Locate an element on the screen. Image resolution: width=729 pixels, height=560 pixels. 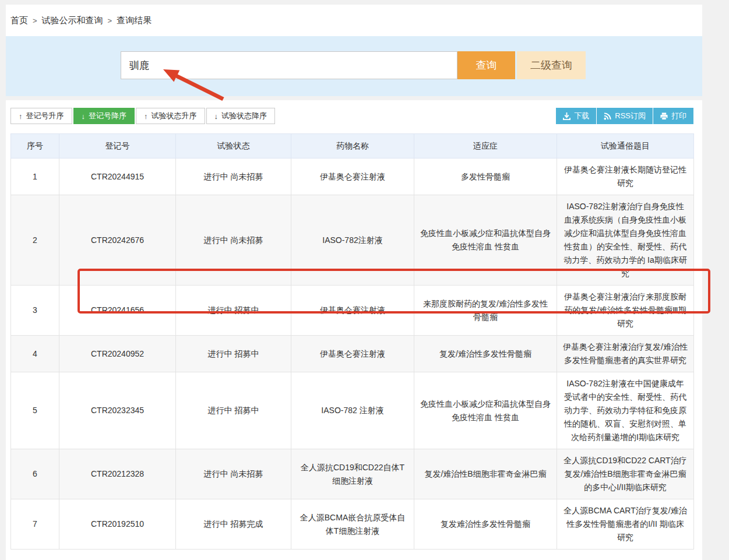
table-cell: CTR20232345 is located at coordinates (118, 411).